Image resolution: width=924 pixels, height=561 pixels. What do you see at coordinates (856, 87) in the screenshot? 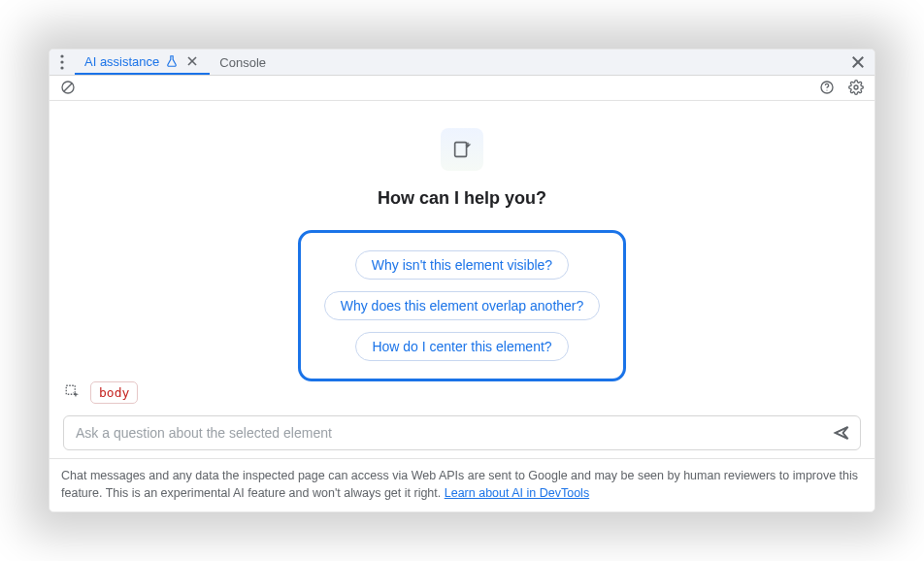
I see `settings-icon` at bounding box center [856, 87].